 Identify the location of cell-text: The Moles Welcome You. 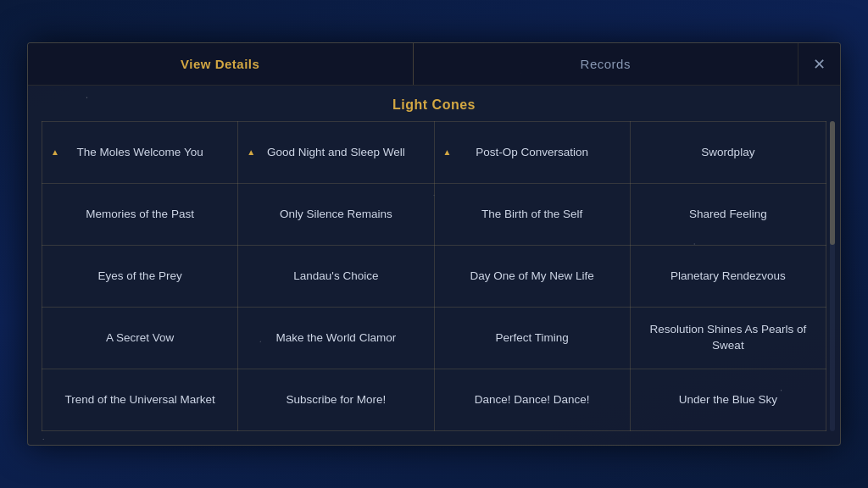
(141, 152).